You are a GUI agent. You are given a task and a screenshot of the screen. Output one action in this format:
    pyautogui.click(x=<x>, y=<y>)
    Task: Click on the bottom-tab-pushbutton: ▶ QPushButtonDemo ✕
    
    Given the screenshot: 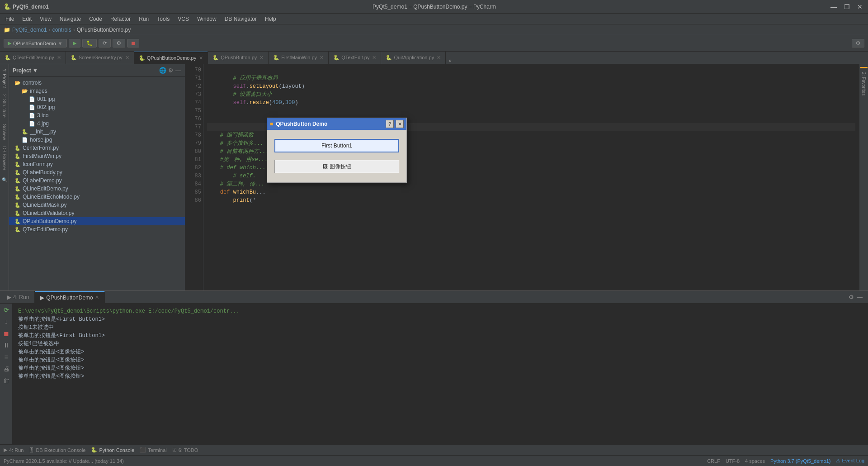 What is the action you would take?
    pyautogui.click(x=70, y=297)
    